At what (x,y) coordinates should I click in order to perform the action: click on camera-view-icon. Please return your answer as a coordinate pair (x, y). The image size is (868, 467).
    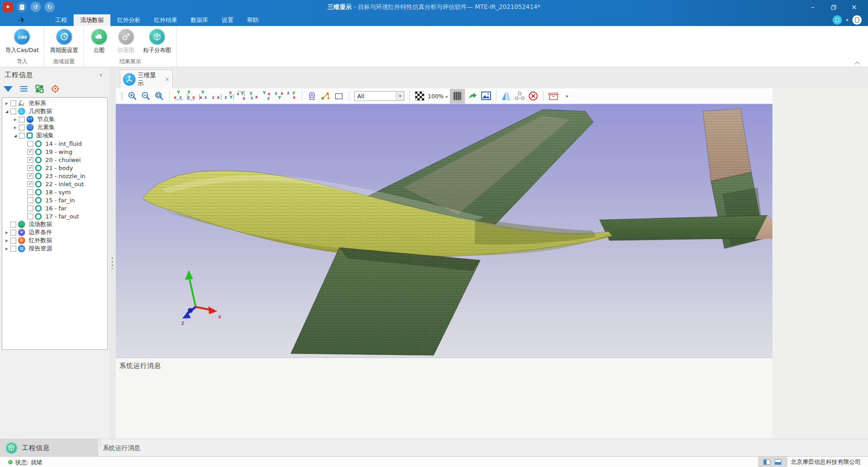
    Looking at the image, I should click on (312, 96).